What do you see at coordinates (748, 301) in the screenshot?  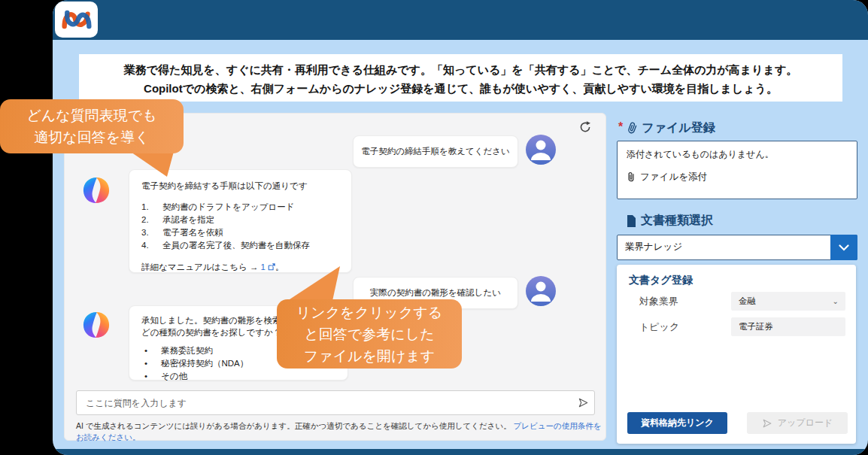 I see `industry-value: 金融` at bounding box center [748, 301].